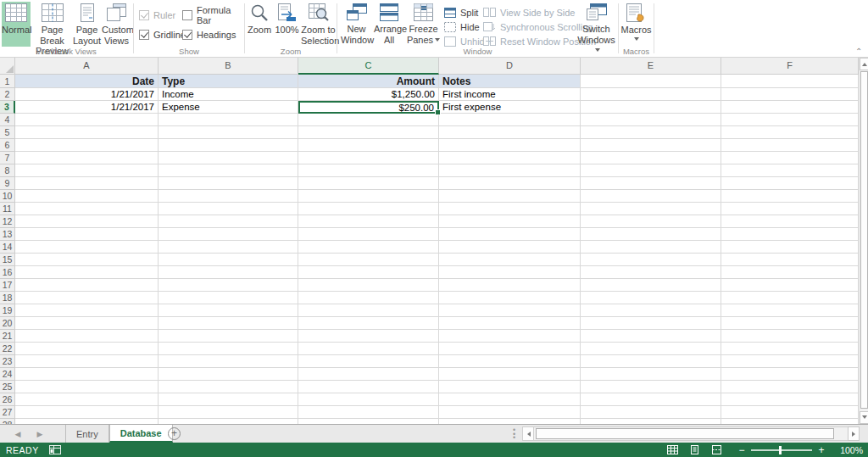 This screenshot has width=868, height=457. I want to click on row-header-11: 11, so click(8, 209).